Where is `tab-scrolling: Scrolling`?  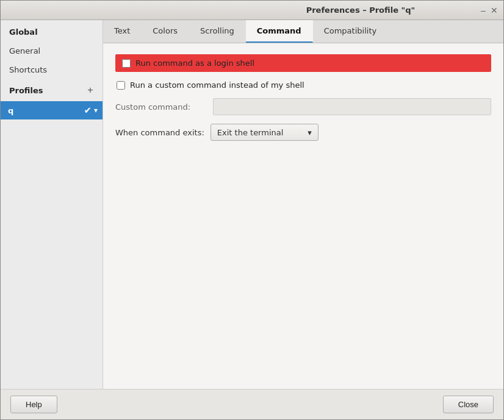
tab-scrolling: Scrolling is located at coordinates (217, 32).